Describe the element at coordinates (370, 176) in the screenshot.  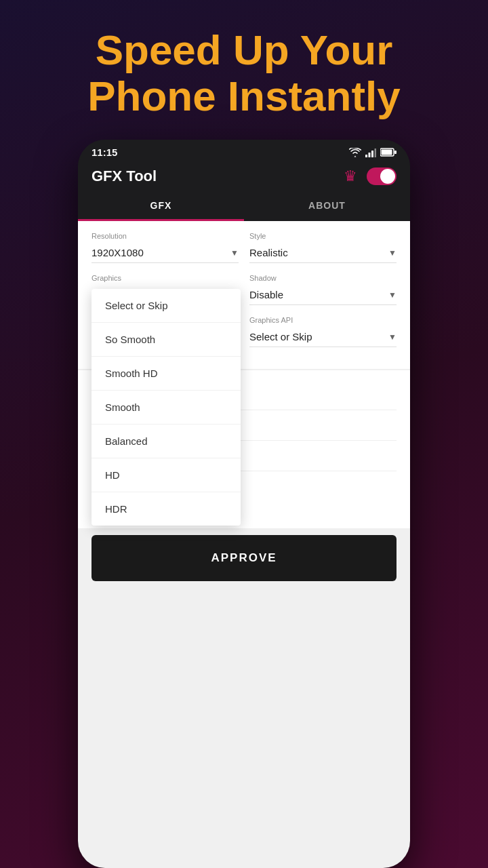
I see `header-icons: ♛` at that location.